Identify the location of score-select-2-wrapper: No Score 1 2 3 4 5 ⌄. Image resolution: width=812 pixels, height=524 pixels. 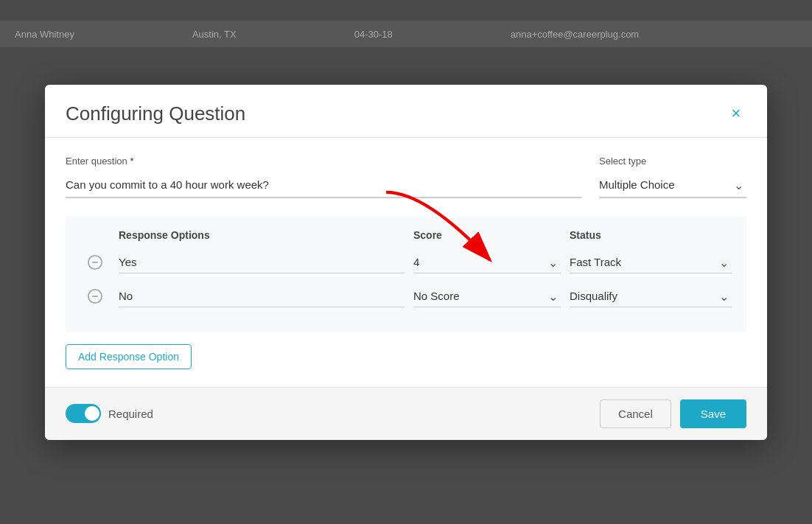
(487, 296).